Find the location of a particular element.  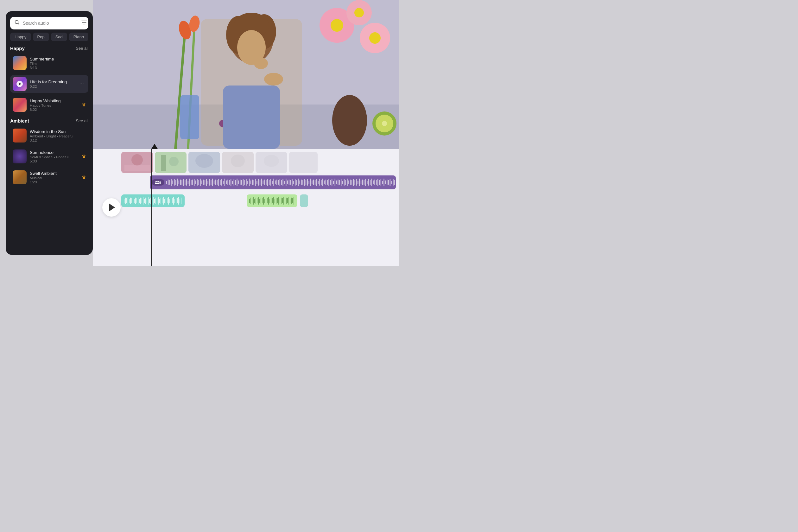

track-info-summertime: Summertime Film 3:13 is located at coordinates (58, 63).